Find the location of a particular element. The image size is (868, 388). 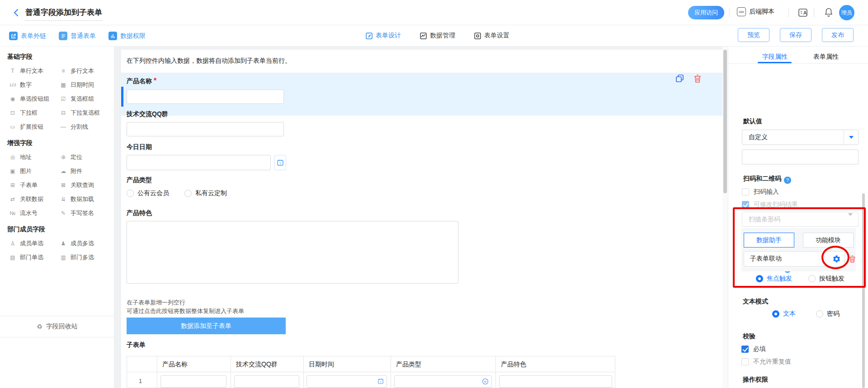

field-item-dropdown: ⊡下拉框 is located at coordinates (34, 113).